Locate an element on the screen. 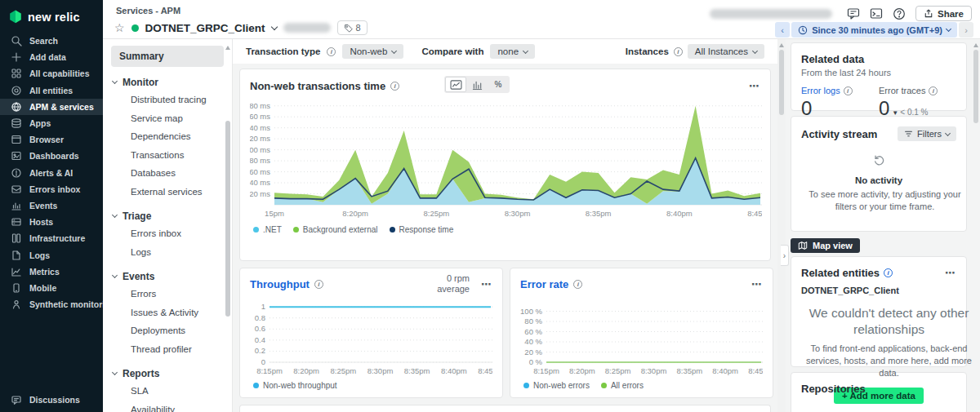 This screenshot has width=980, height=412. share-button: Share is located at coordinates (944, 13).